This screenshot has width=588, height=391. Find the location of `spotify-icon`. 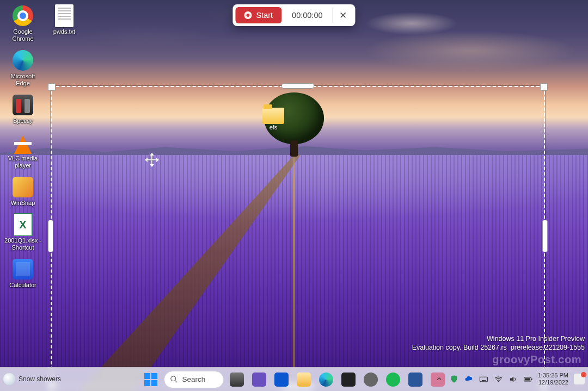

spotify-icon is located at coordinates (393, 380).